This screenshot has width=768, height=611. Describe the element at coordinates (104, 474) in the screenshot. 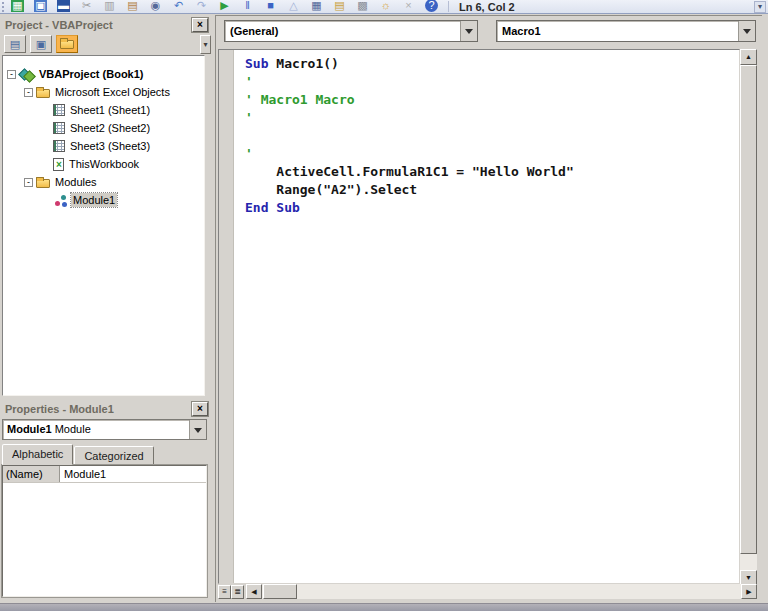

I see `property-row: (Name)Module1` at that location.